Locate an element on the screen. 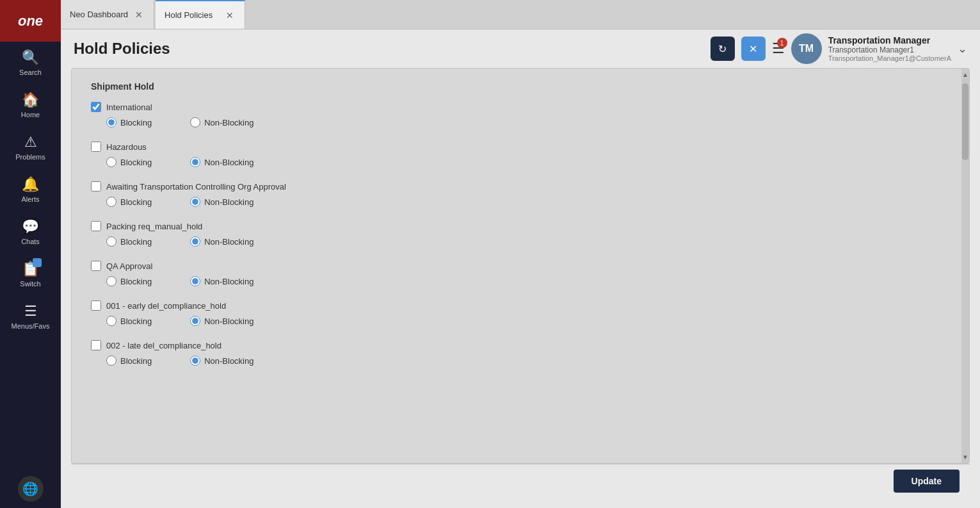 This screenshot has width=980, height=508. policy-blocking-option-hazardous: Blocking is located at coordinates (129, 162).